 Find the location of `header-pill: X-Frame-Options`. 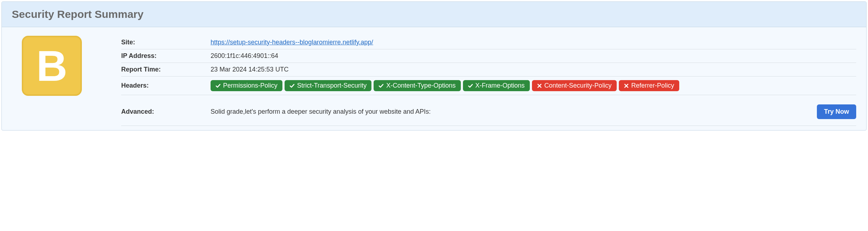

header-pill: X-Frame-Options is located at coordinates (496, 86).